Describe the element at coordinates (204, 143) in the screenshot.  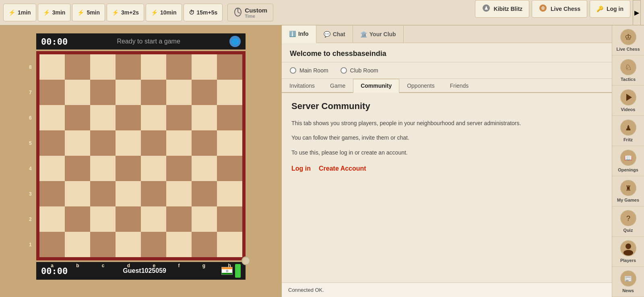
I see `cell-5-g` at that location.